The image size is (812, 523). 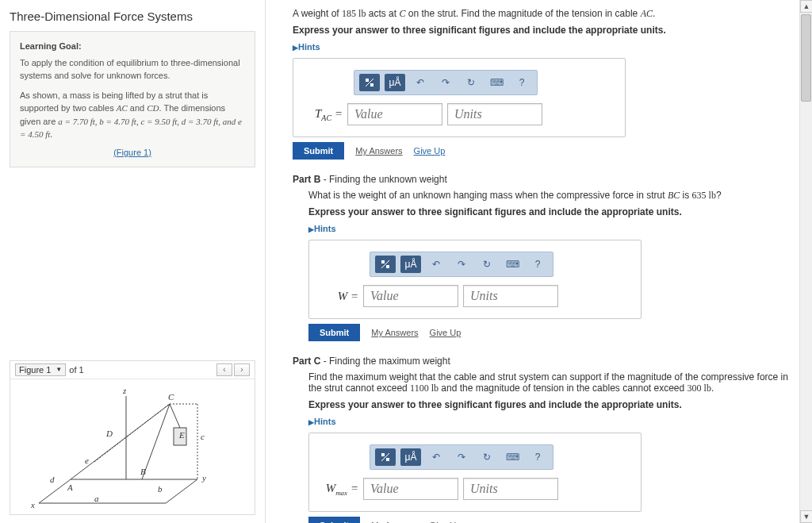 What do you see at coordinates (143, 471) in the screenshot?
I see `svg-text: B` at bounding box center [143, 471].